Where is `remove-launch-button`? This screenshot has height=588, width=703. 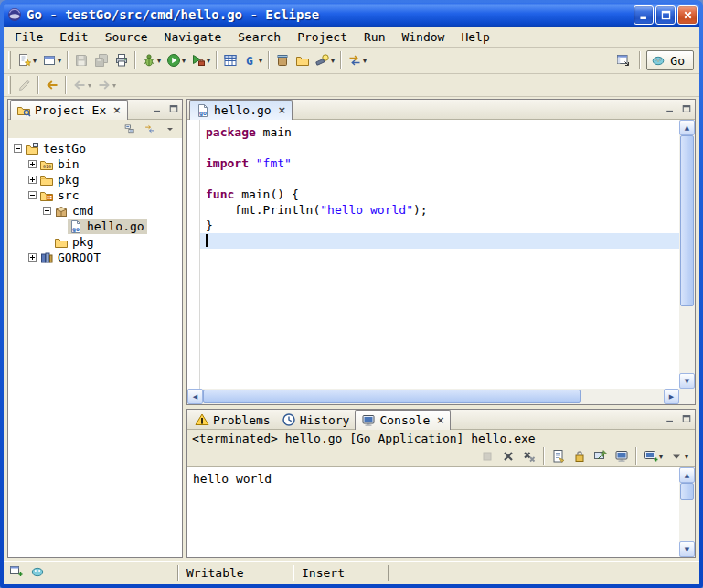 remove-launch-button is located at coordinates (508, 456).